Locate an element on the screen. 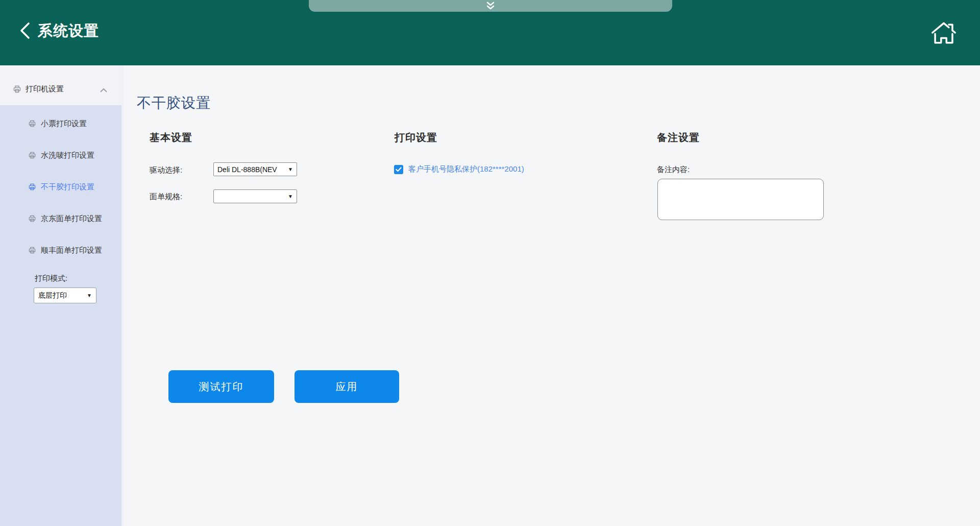  driver-select-label: 驱动选择: is located at coordinates (166, 171).